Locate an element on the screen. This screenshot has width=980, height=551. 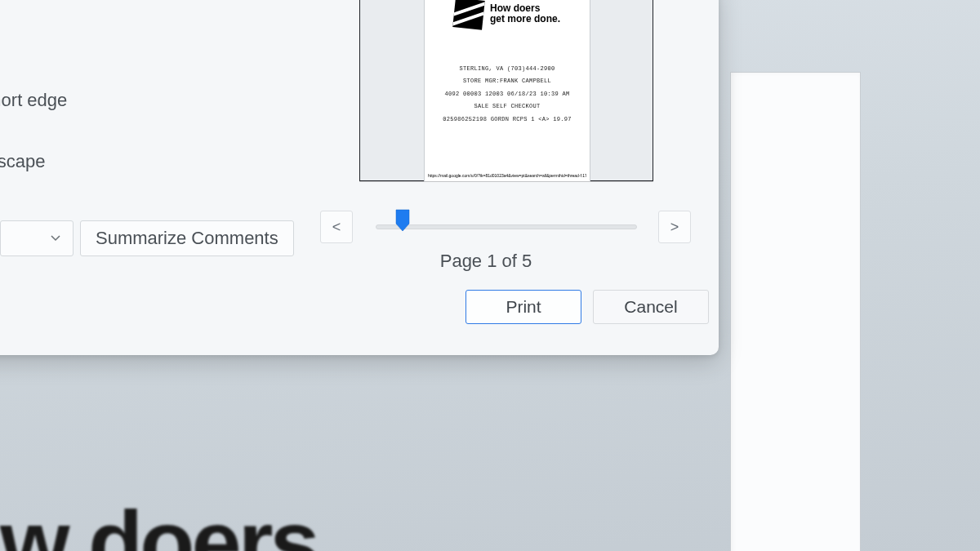
preview-page-slider-thumb is located at coordinates (403, 220).